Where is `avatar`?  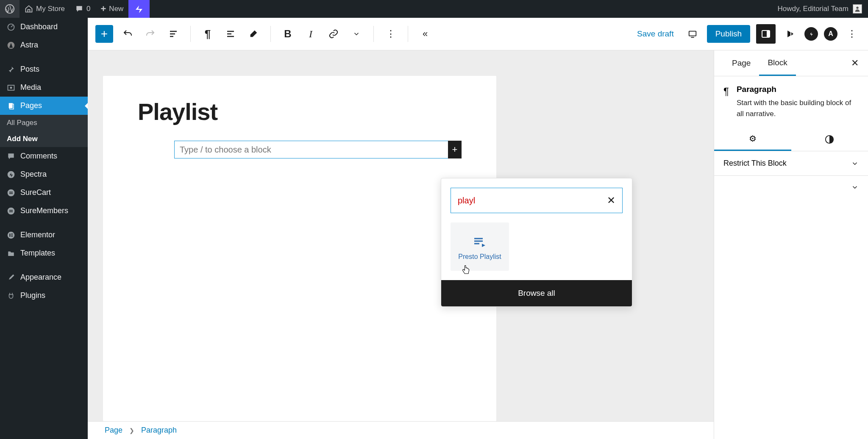
avatar is located at coordinates (857, 9).